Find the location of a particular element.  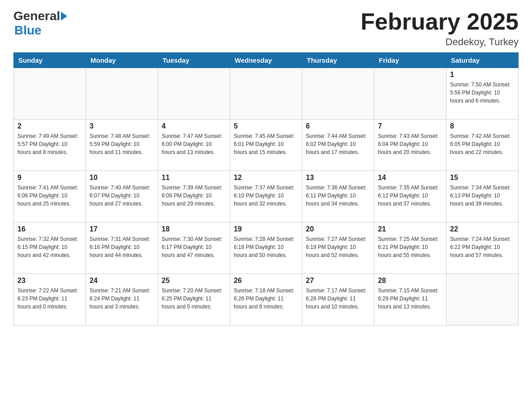

calendar-cell: 26Sunrise: 7:18 AM Sunset: 6:26 PM Dayli… is located at coordinates (266, 300).